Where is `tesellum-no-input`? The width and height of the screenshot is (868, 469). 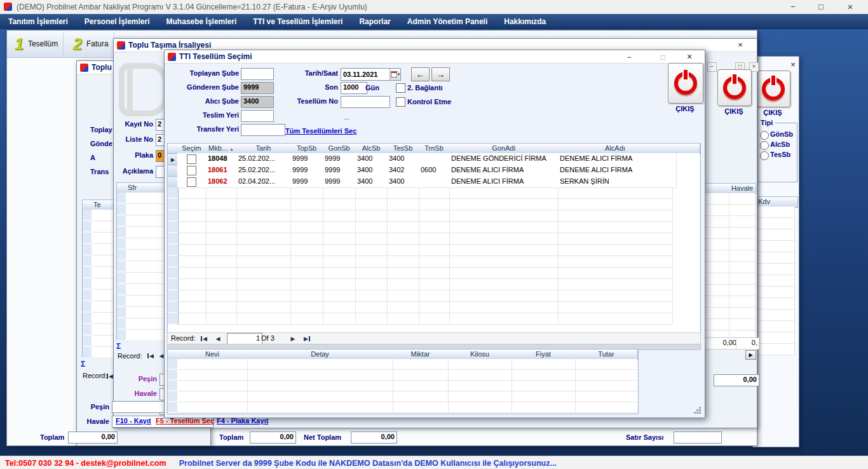
tesellum-no-input is located at coordinates (365, 102).